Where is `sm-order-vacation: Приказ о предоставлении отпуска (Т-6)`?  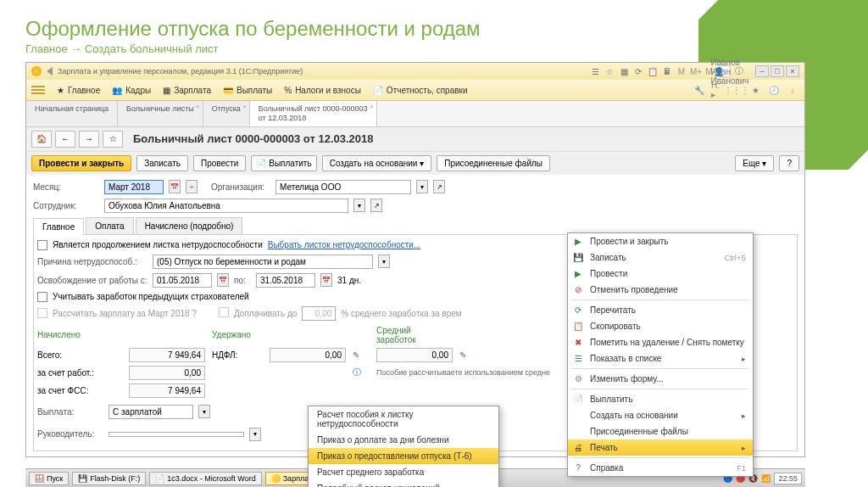
sm-order-vacation: Приказ о предоставлении отпуска (Т-6) is located at coordinates (403, 456).